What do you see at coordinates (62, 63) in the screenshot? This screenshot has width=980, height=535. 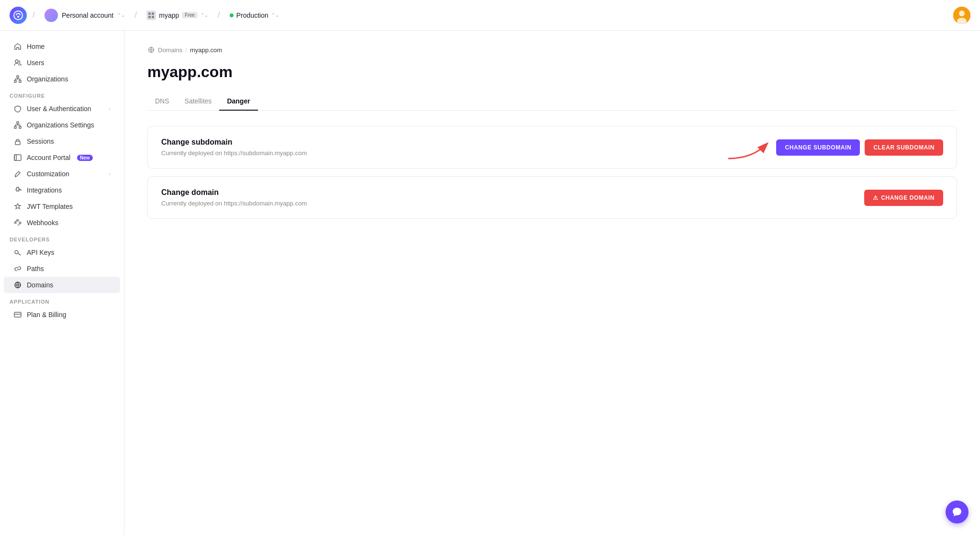 I see `sidebar-item-users: Users` at bounding box center [62, 63].